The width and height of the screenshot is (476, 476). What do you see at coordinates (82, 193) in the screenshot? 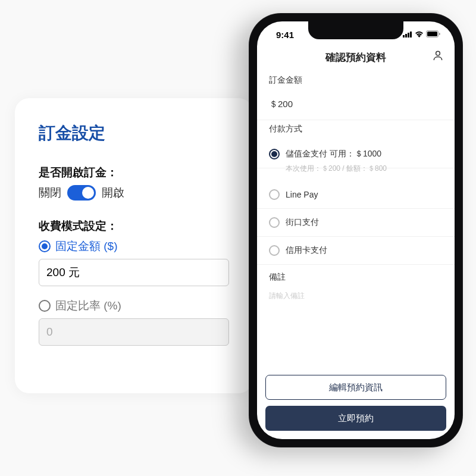
I see `deposit-toggle` at bounding box center [82, 193].